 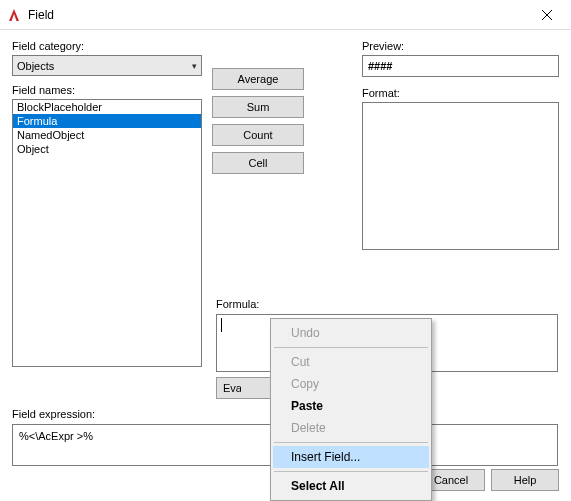 What do you see at coordinates (54, 414) in the screenshot?
I see `field-expression-label: Field expression:` at bounding box center [54, 414].